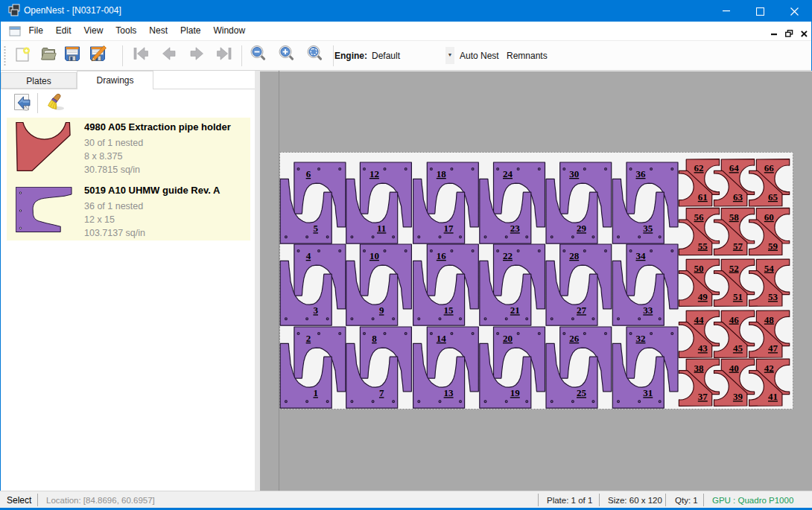 The height and width of the screenshot is (510, 812). I want to click on svg-text: 33, so click(648, 310).